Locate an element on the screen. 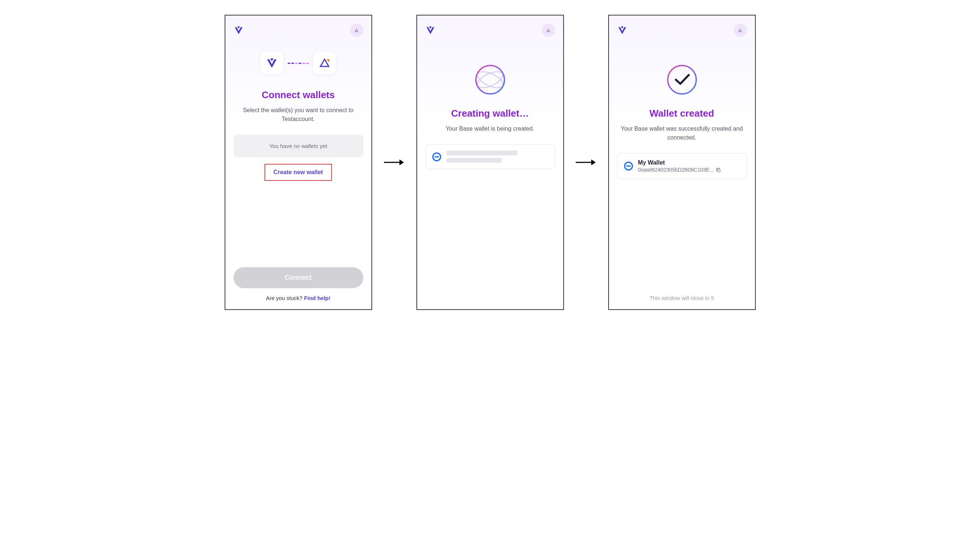  stuck-text: Are you stuck? is located at coordinates (285, 298).